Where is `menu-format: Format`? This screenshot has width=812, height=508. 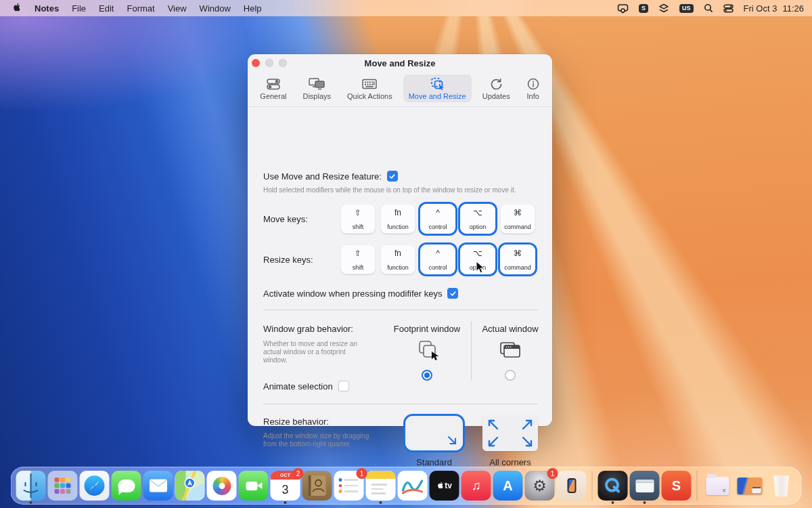 menu-format: Format is located at coordinates (141, 8).